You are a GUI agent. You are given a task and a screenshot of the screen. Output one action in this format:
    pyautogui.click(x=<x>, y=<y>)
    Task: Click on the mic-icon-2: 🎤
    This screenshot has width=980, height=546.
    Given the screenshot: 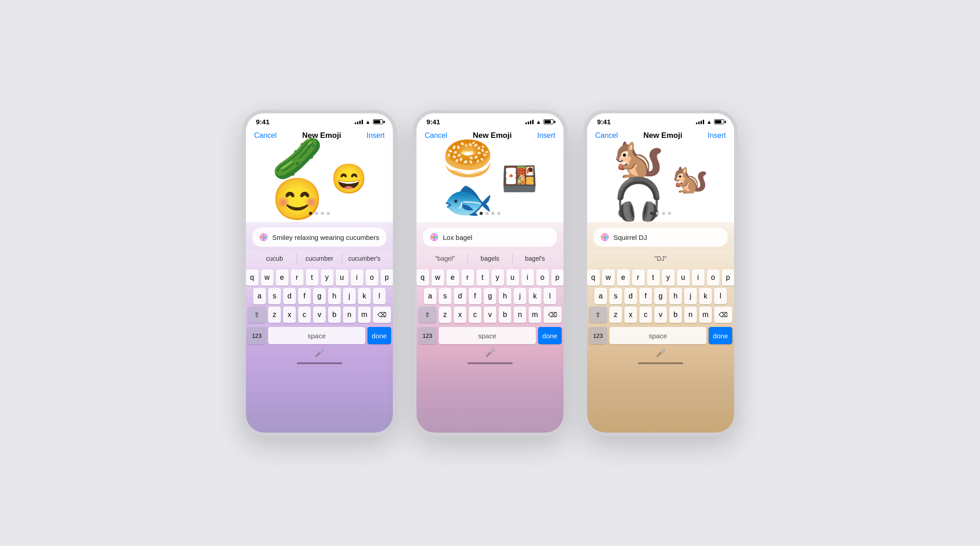 What is the action you would take?
    pyautogui.click(x=490, y=353)
    